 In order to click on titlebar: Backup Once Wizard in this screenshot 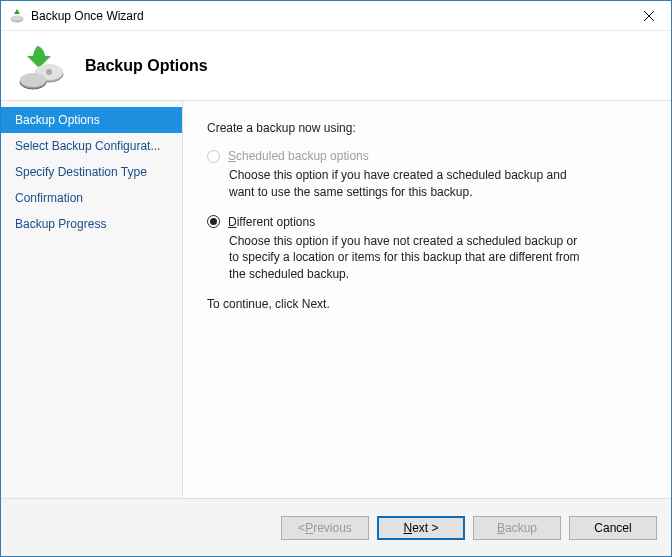, I will do `click(336, 16)`.